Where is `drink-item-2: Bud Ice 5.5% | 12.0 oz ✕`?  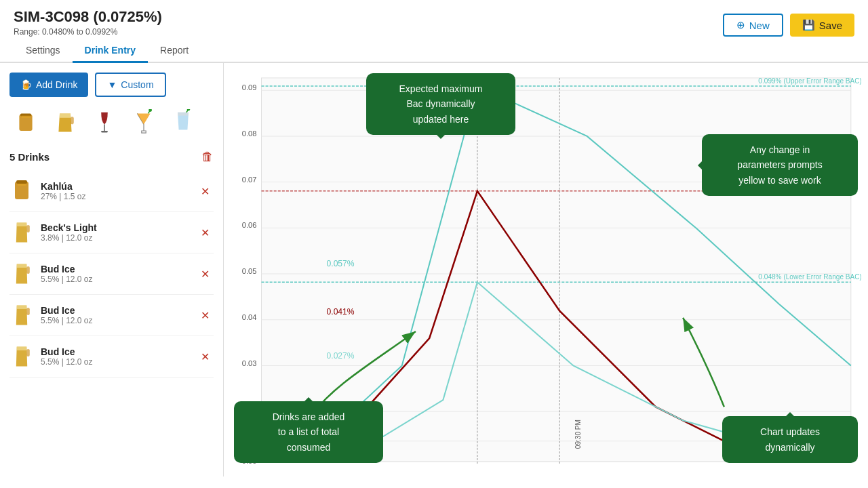 drink-item-2: Bud Ice 5.5% | 12.0 oz ✕ is located at coordinates (111, 274).